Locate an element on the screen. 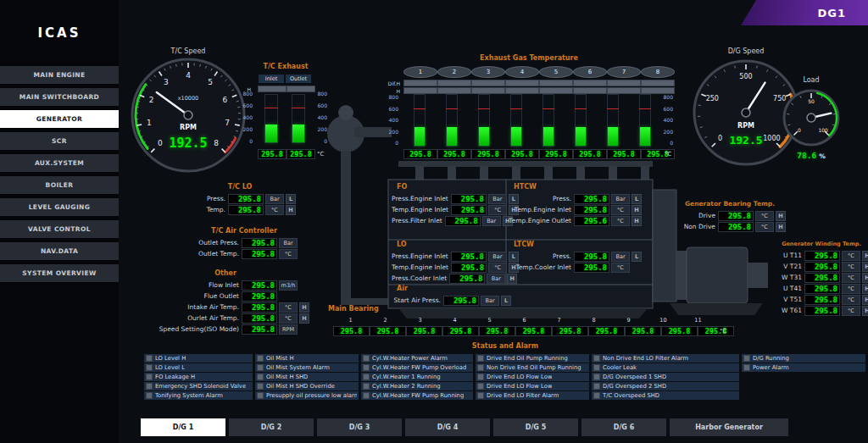 Image resolution: width=868 pixels, height=443 pixels. tab-d-g-1: D/G 1 is located at coordinates (183, 427).